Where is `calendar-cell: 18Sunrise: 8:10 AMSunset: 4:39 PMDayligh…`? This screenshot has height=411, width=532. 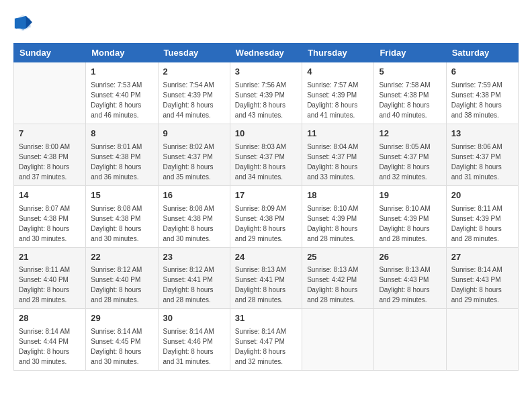
calendar-cell: 18Sunrise: 8:10 AMSunset: 4:39 PMDayligh… is located at coordinates (339, 216).